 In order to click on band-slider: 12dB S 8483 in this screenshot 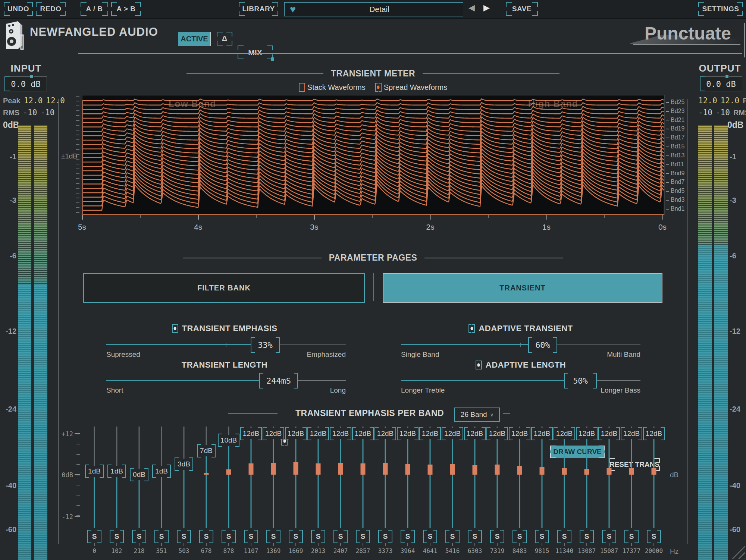, I will do `click(520, 493)`.